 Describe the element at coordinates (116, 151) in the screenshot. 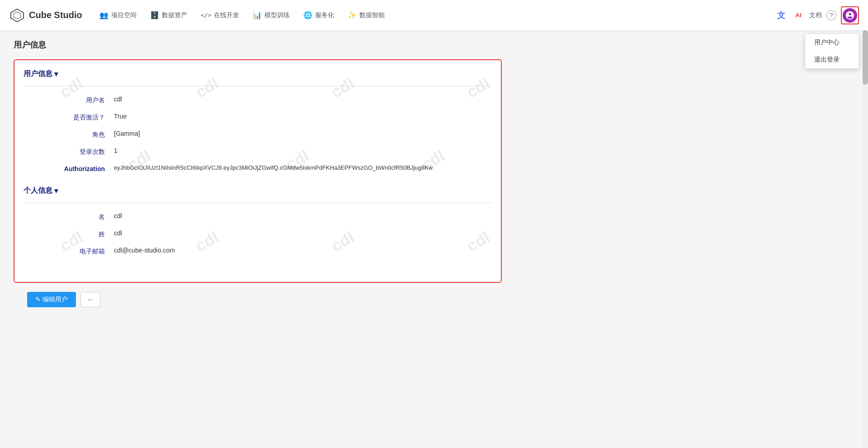

I see `field-login-count-value: 1` at that location.